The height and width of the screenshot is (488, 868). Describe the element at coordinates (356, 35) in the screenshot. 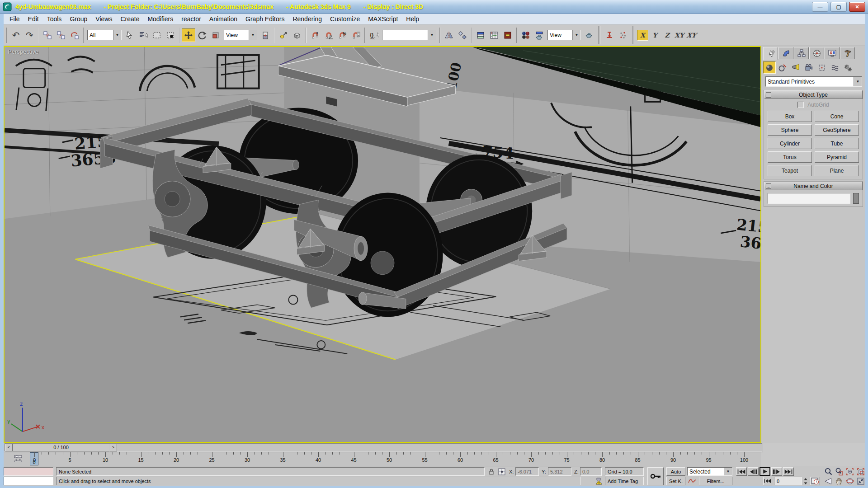

I see `spinner-snap-button` at that location.